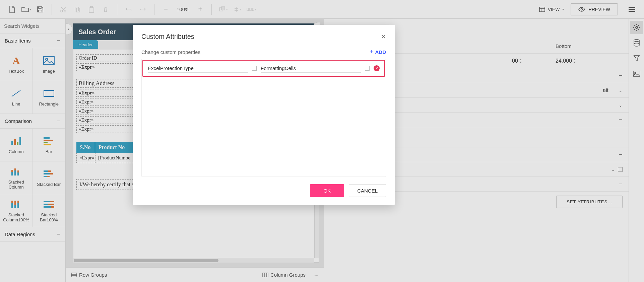  What do you see at coordinates (367, 191) in the screenshot?
I see `cancel-button: CANCEL` at bounding box center [367, 191].